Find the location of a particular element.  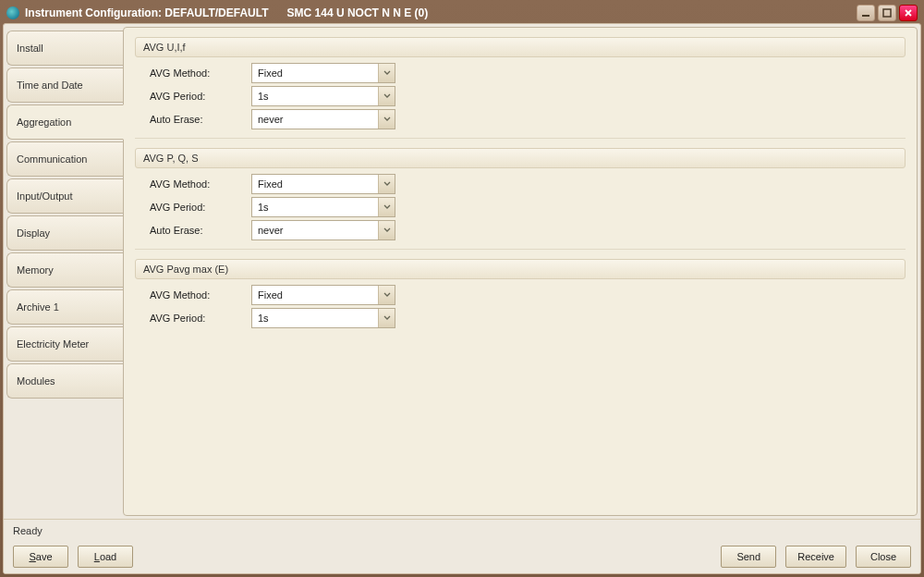

status-text: Ready is located at coordinates (462, 531).